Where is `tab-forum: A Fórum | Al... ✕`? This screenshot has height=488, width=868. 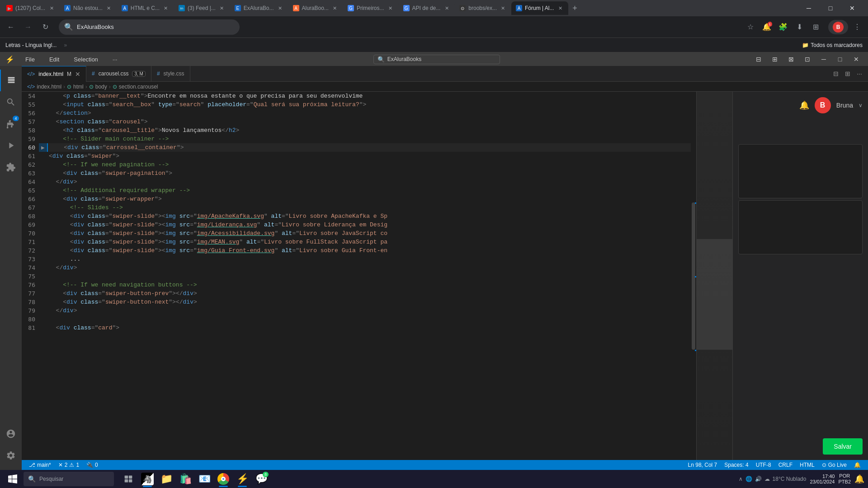
tab-forum: A Fórum | Al... ✕ is located at coordinates (540, 8).